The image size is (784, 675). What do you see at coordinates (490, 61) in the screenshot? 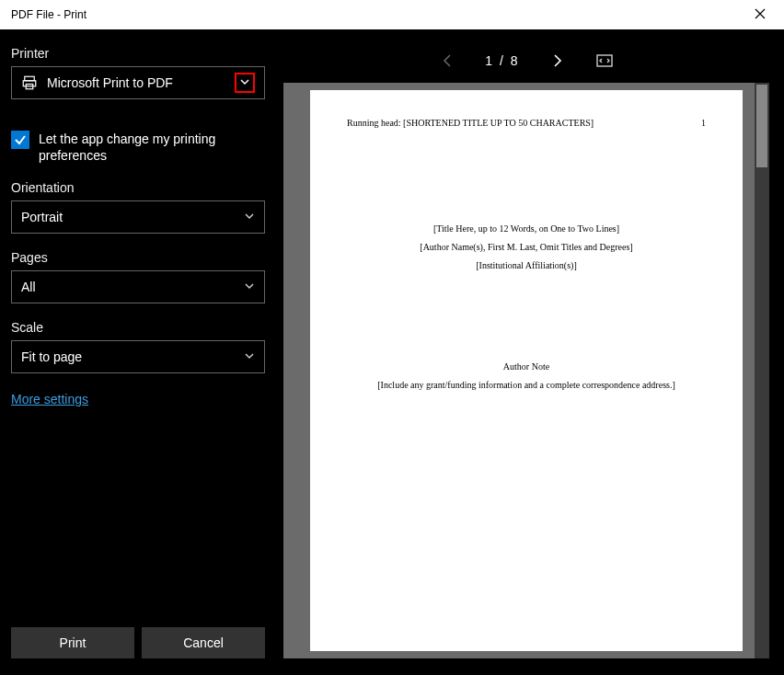
I see `current-page: 1` at bounding box center [490, 61].